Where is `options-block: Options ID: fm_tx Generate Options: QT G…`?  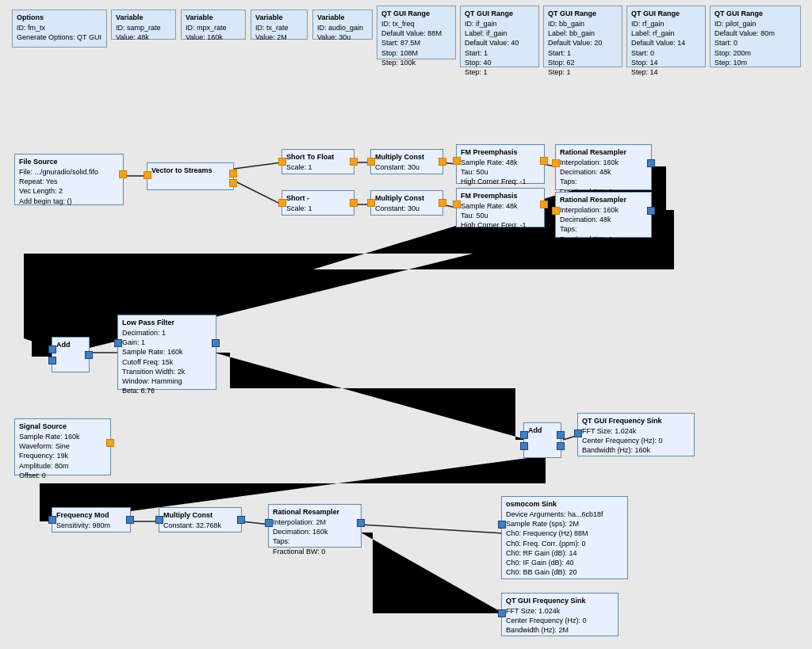
options-block: Options ID: fm_tx Generate Options: QT G… is located at coordinates (59, 29).